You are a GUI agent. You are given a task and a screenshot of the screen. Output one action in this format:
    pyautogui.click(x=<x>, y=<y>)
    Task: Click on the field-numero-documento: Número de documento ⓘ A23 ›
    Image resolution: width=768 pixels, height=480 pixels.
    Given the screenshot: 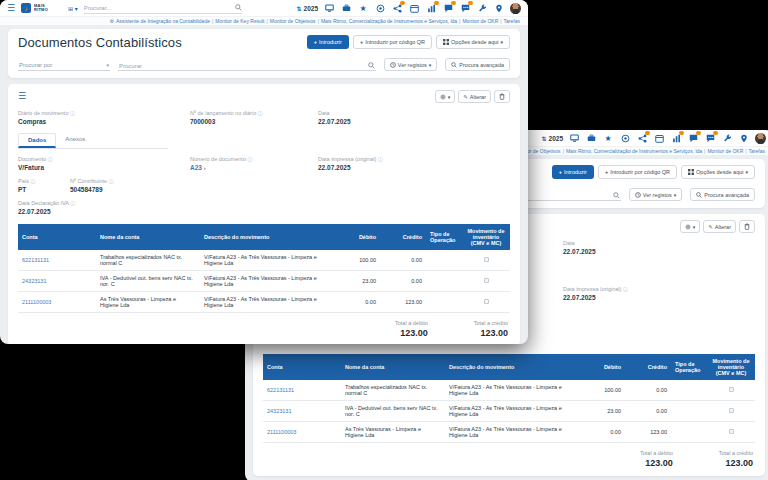 What is the action you would take?
    pyautogui.click(x=254, y=164)
    